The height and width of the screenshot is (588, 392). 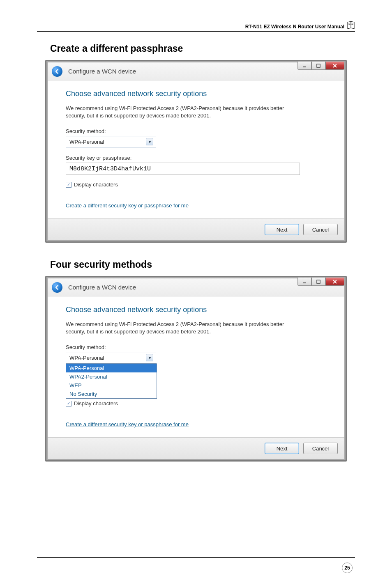 I want to click on back-button, so click(x=57, y=71).